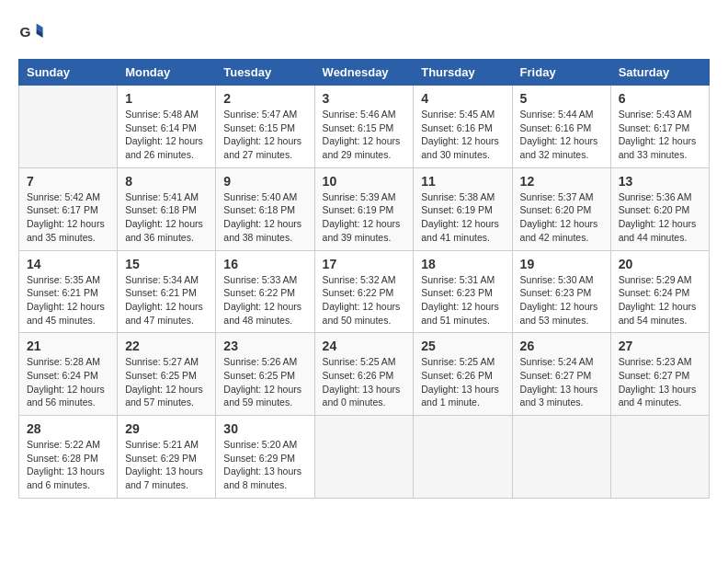 The height and width of the screenshot is (563, 728). Describe the element at coordinates (660, 98) in the screenshot. I see `day-number: 6` at that location.